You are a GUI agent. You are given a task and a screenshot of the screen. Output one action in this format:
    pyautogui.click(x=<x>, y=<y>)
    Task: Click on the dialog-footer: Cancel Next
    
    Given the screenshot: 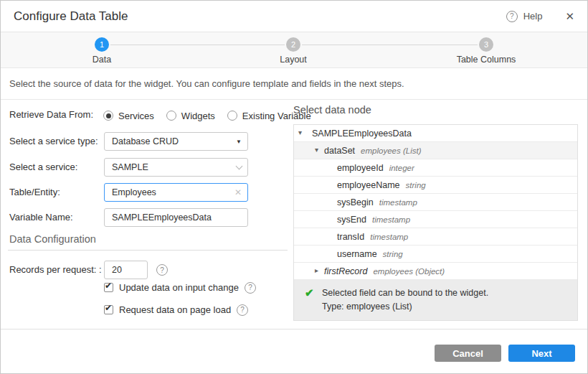 What is the action you would take?
    pyautogui.click(x=294, y=351)
    